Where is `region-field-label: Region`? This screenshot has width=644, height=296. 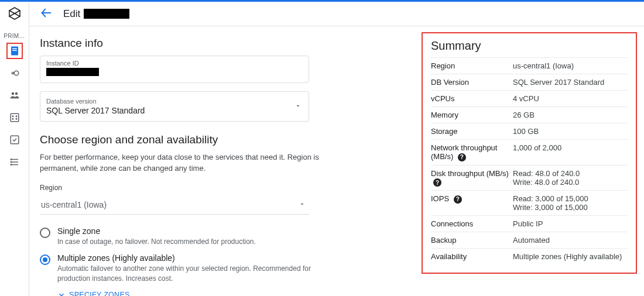
region-field-label: Region is located at coordinates (222, 188).